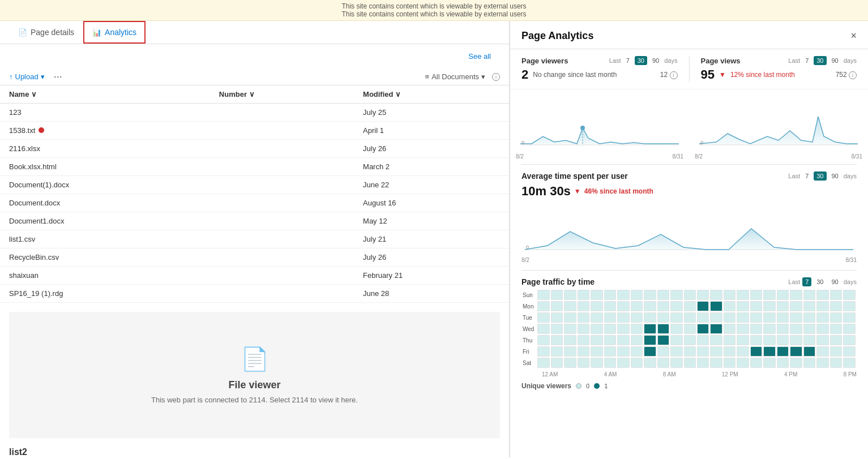  What do you see at coordinates (641, 61) in the screenshot?
I see `page-viewers-30day-btn: 30` at bounding box center [641, 61].